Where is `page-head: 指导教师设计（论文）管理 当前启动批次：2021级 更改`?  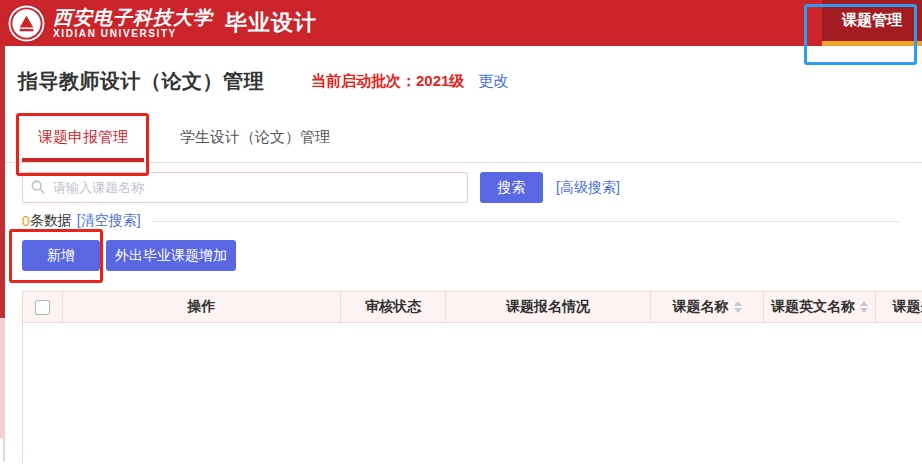
page-head: 指导教师设计（论文）管理 当前启动批次：2021级 更改 is located at coordinates (470, 81).